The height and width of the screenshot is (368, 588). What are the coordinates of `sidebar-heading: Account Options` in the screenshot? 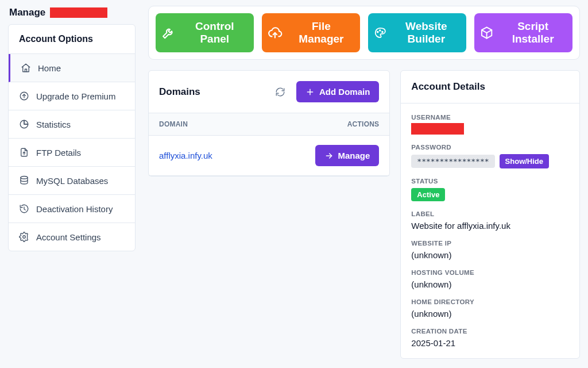 It's located at (72, 39).